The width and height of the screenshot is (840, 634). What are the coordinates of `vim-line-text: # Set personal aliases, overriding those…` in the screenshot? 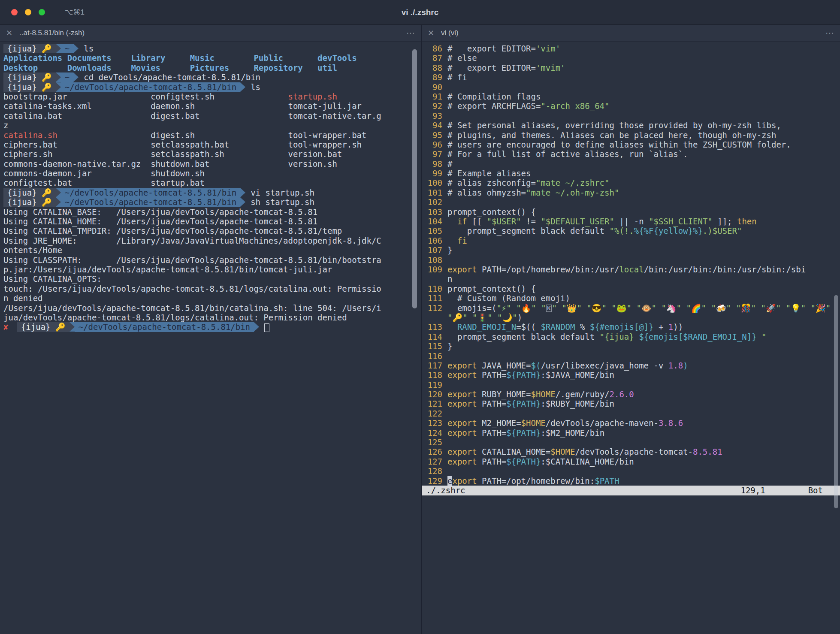 It's located at (614, 125).